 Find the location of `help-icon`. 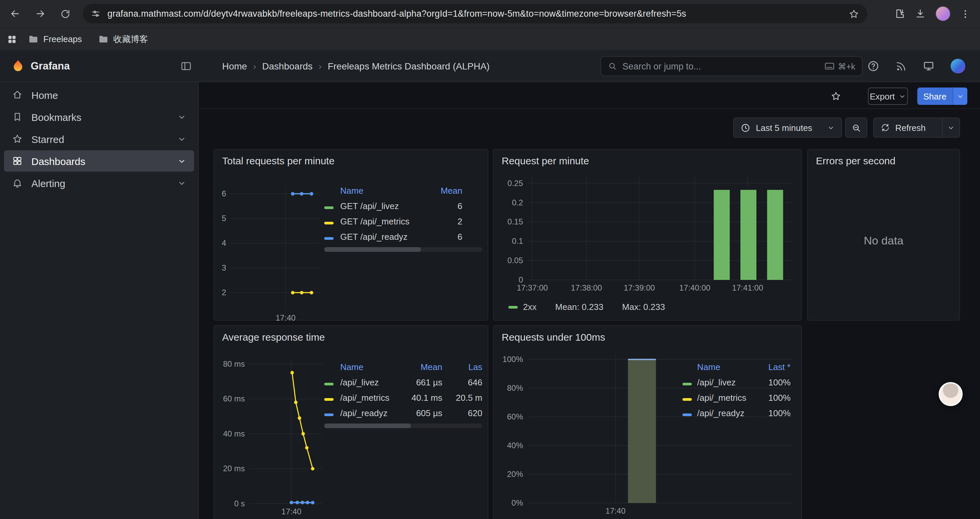

help-icon is located at coordinates (873, 66).